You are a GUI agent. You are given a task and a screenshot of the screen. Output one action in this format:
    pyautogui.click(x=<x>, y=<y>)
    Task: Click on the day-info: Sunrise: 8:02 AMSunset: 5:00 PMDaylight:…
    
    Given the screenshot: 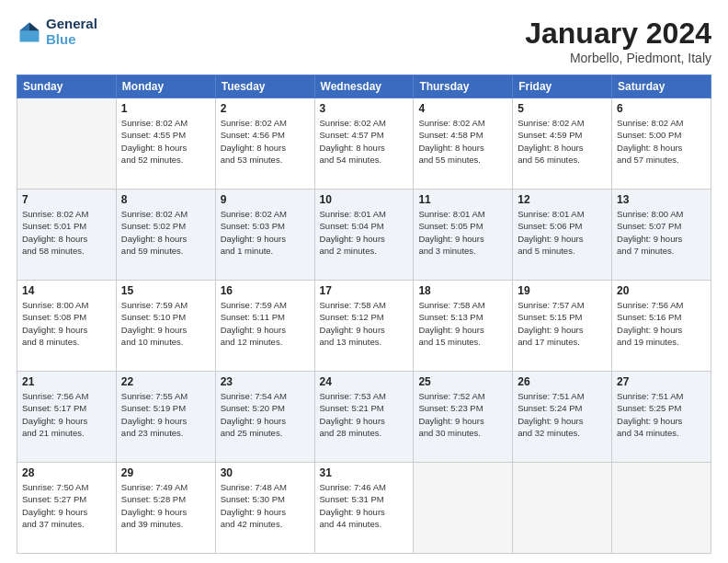 What is the action you would take?
    pyautogui.click(x=662, y=142)
    